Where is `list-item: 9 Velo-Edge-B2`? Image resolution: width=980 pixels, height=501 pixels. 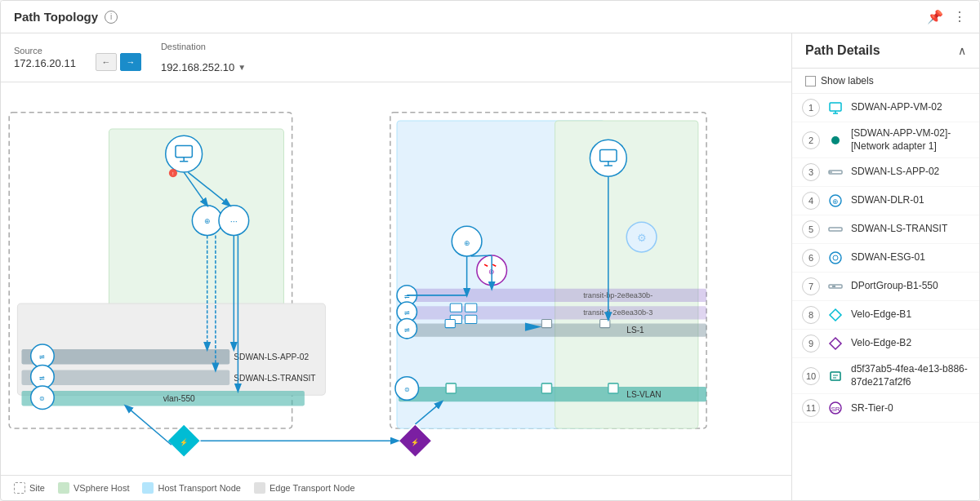 list-item: 9 Velo-Edge-B2 is located at coordinates (885, 344).